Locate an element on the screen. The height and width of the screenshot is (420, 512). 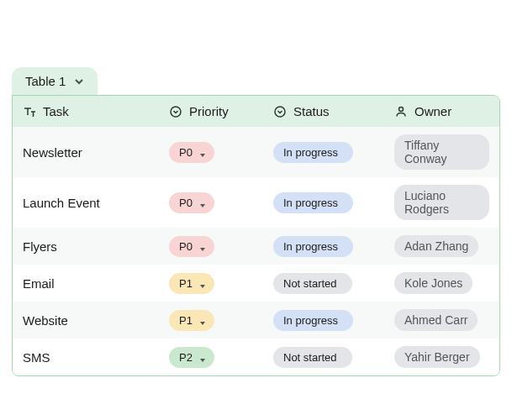
owner-cell: Tiffany Conway is located at coordinates (442, 152).